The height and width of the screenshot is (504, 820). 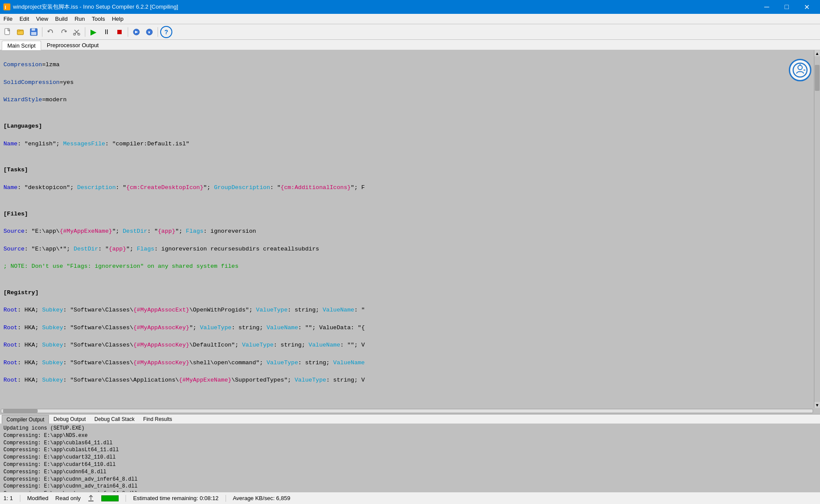 I want to click on modified-indicator: Modified, so click(x=38, y=498).